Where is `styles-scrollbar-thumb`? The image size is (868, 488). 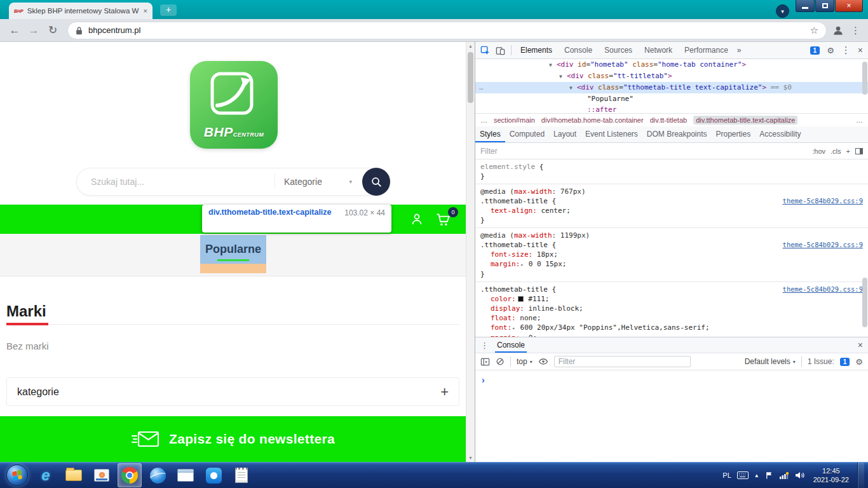
styles-scrollbar-thumb is located at coordinates (865, 302).